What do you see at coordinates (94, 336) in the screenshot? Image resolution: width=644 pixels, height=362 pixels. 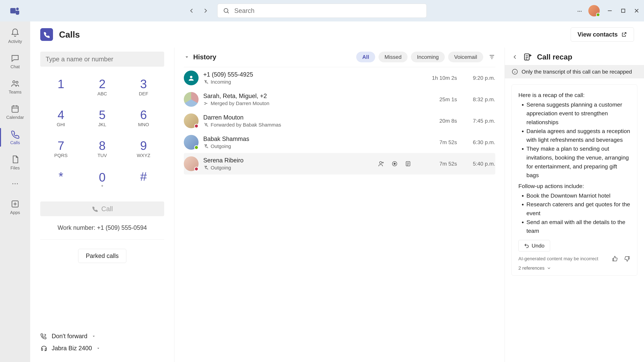 I see `chevron-down-icon` at bounding box center [94, 336].